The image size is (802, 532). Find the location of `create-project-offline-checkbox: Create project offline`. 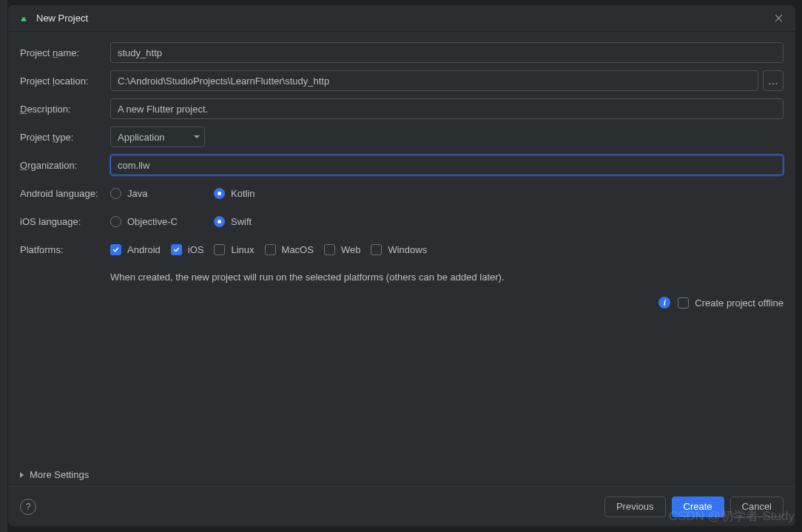

create-project-offline-checkbox: Create project offline is located at coordinates (731, 303).